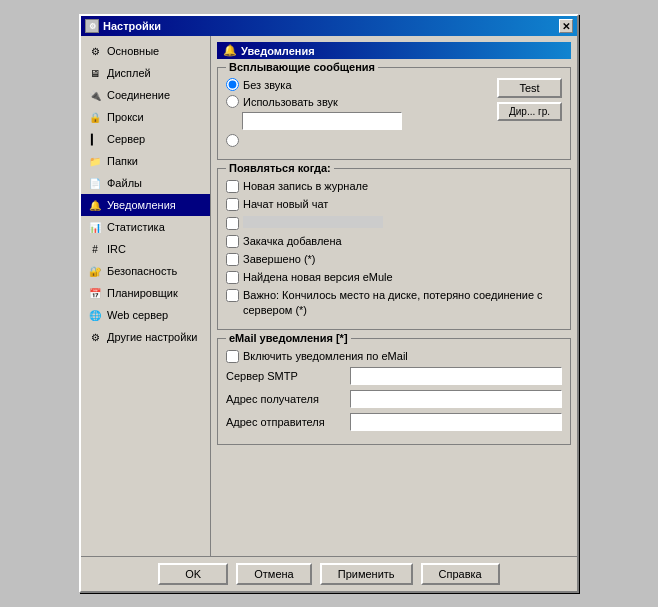 The image size is (658, 607). What do you see at coordinates (146, 337) in the screenshot?
I see `sidebar-item-other: ⚙ Другие настройки` at bounding box center [146, 337].